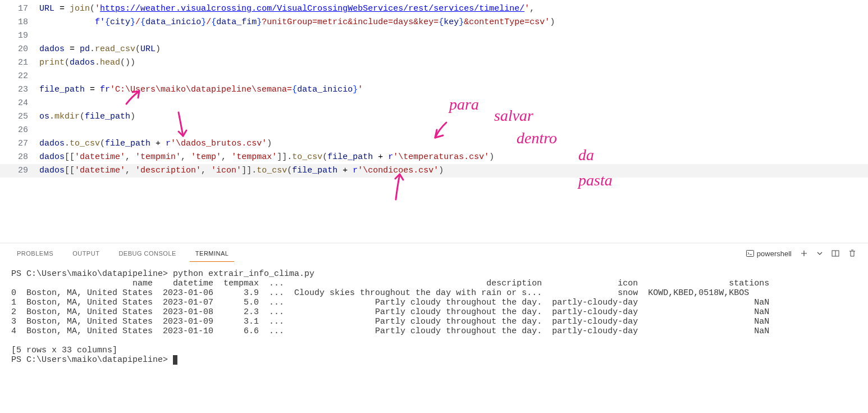 This screenshot has width=868, height=413. I want to click on code-content: os.mkdir(file_path), so click(454, 117).